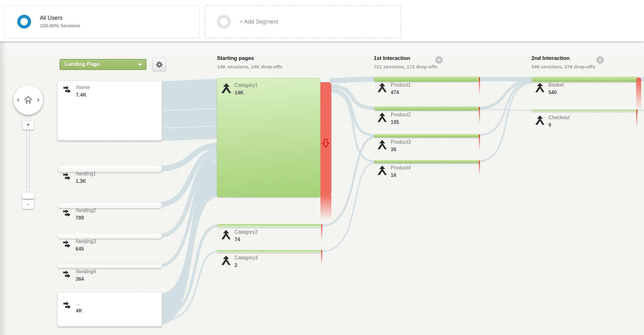 The image size is (644, 335). Describe the element at coordinates (28, 205) in the screenshot. I see `zoom-out-button: -` at that location.